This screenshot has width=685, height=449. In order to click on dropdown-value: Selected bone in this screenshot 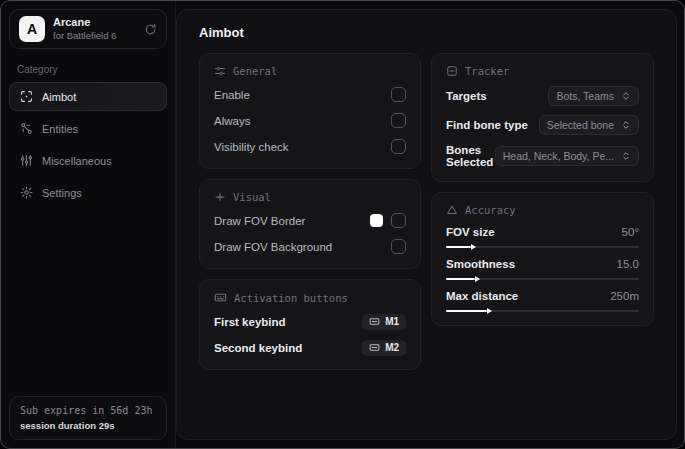, I will do `click(580, 125)`.